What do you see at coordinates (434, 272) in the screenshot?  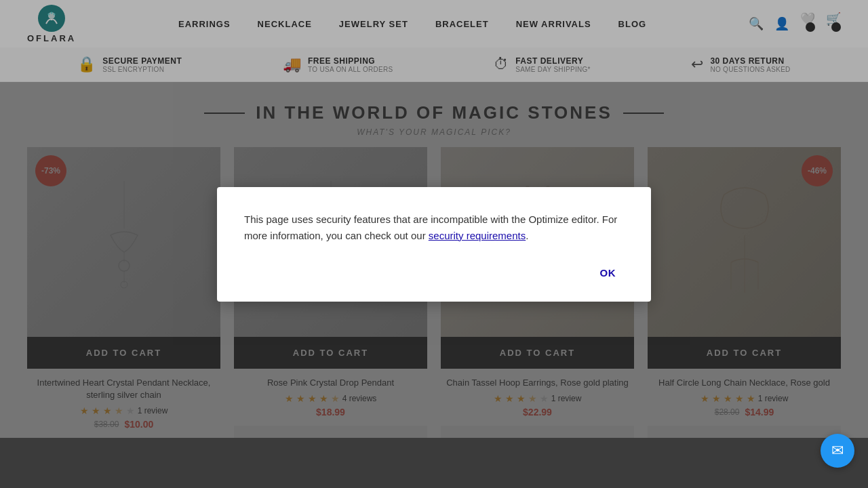 I see `modal-actions: OK` at bounding box center [434, 272].